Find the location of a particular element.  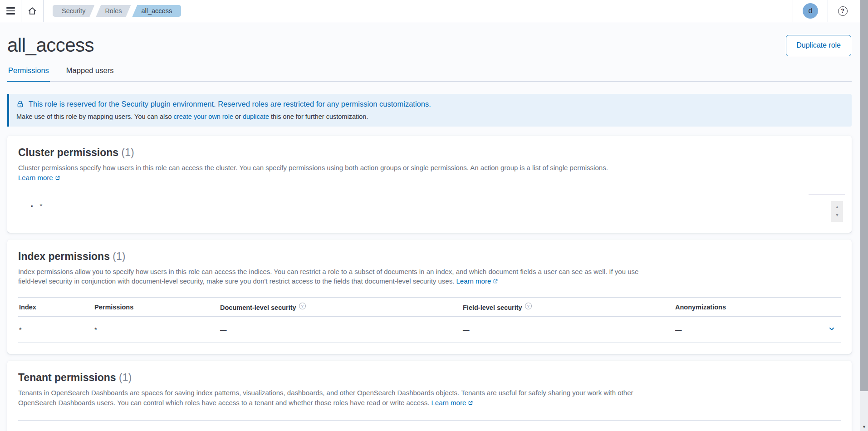

callout-body-mid: or is located at coordinates (238, 117).